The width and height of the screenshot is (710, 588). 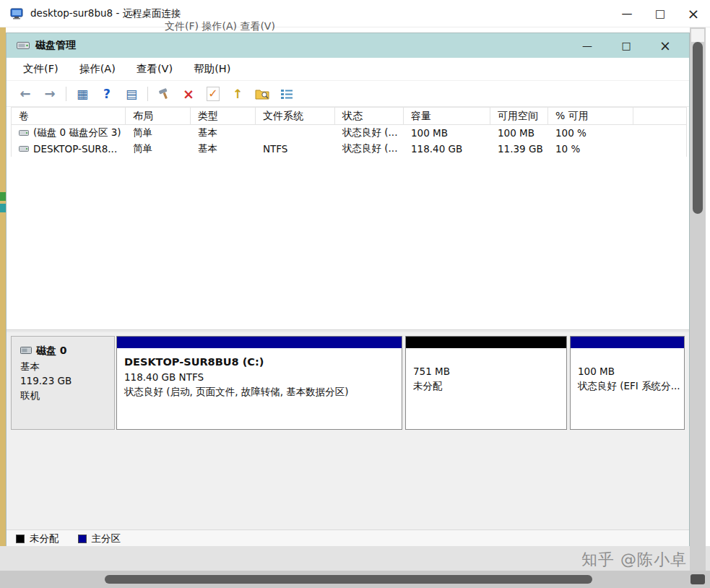 What do you see at coordinates (349, 133) in the screenshot?
I see `table-row: (磁盘 0 磁盘分区 3) 简单 基本 状态良好 (... 100 MB 100…` at bounding box center [349, 133].